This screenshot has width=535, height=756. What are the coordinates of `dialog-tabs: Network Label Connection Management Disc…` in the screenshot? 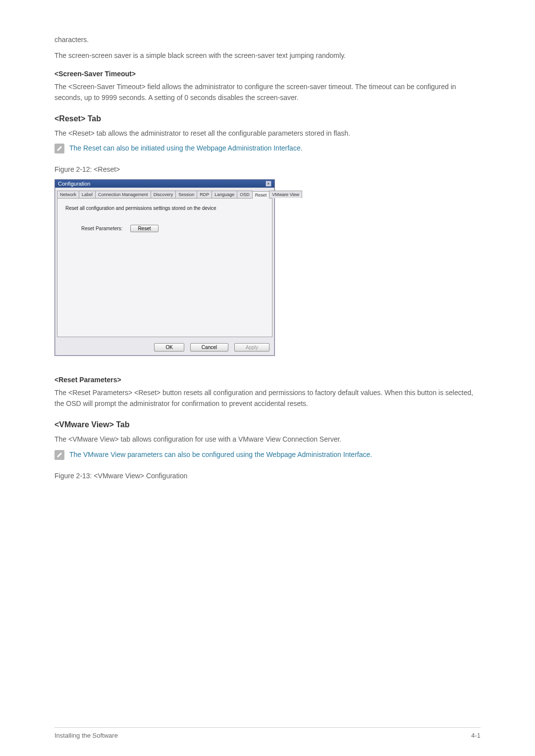 It's located at (164, 195).